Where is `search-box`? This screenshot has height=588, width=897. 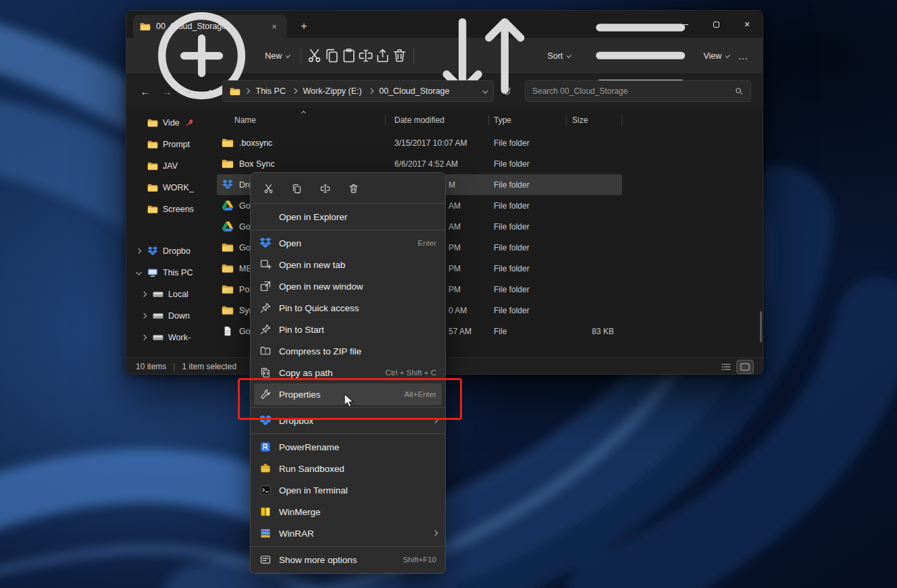 search-box is located at coordinates (638, 91).